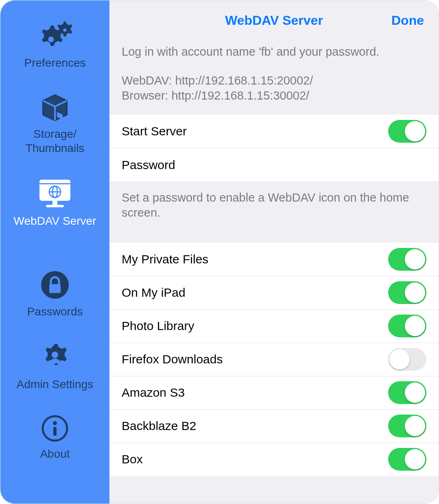 The width and height of the screenshot is (439, 504). I want to click on info-text: Log in with account name 'fb' and your p…, so click(274, 80).